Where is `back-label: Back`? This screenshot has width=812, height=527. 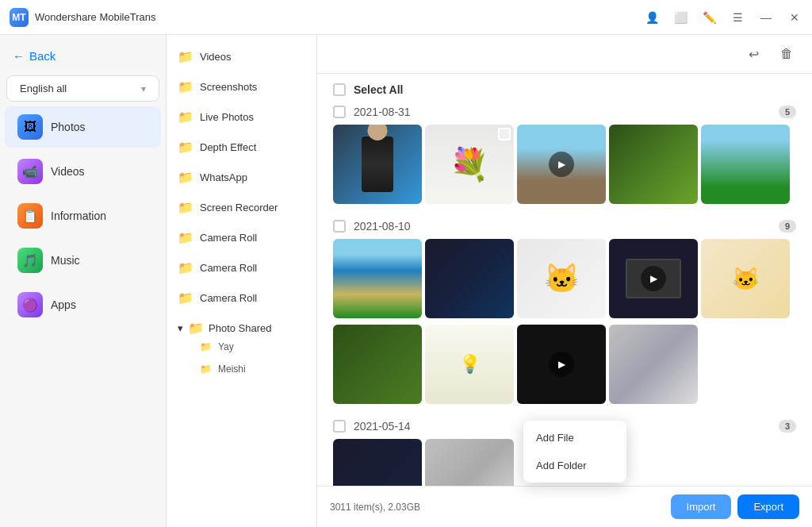
back-label: Back is located at coordinates (43, 56).